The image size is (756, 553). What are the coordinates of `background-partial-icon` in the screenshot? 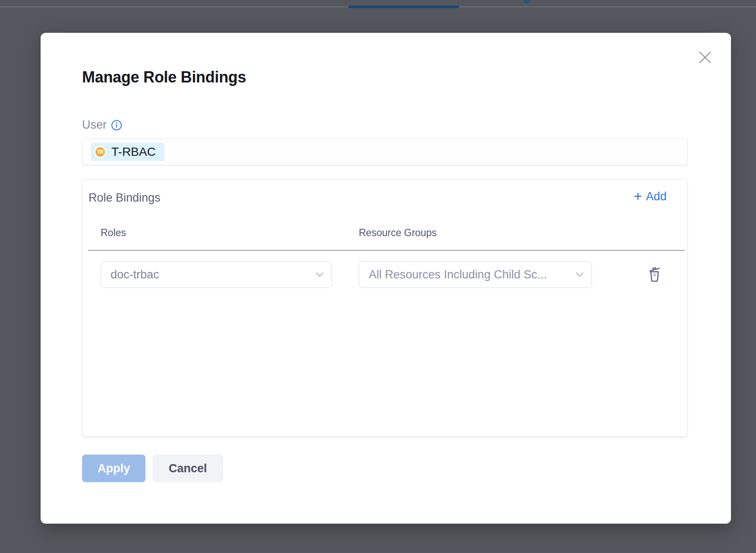 It's located at (527, 2).